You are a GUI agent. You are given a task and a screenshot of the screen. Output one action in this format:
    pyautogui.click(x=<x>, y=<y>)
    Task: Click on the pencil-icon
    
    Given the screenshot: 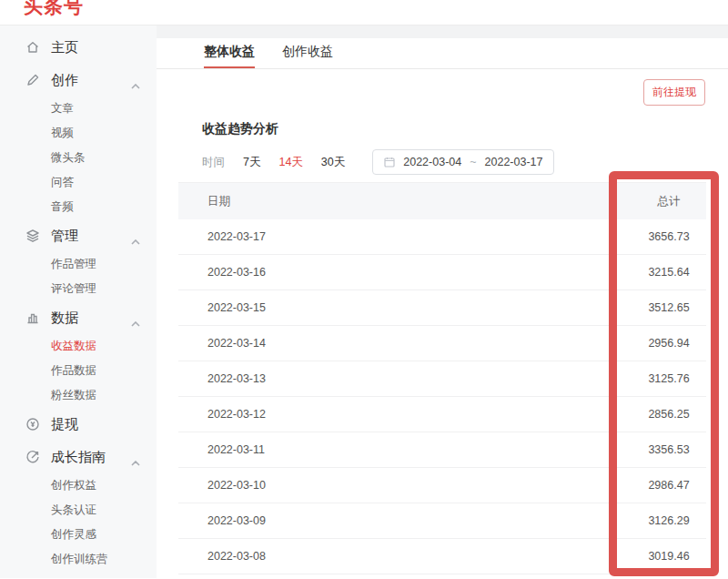 What is the action you would take?
    pyautogui.click(x=33, y=80)
    